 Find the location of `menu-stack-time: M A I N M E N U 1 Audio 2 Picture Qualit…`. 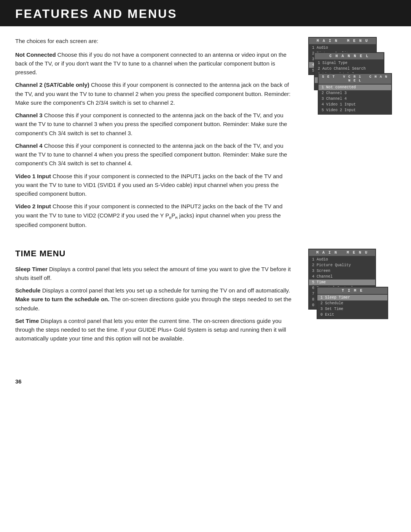

menu-stack-time: M A I N M E N U 1 Audio 2 Picture Qualit… is located at coordinates (350, 302).